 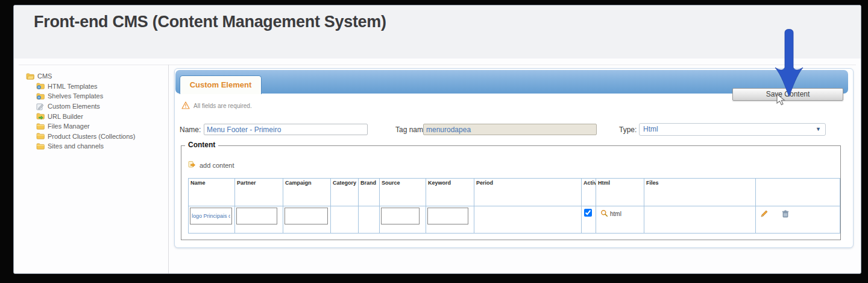 I want to click on add-content-icon, so click(x=192, y=165).